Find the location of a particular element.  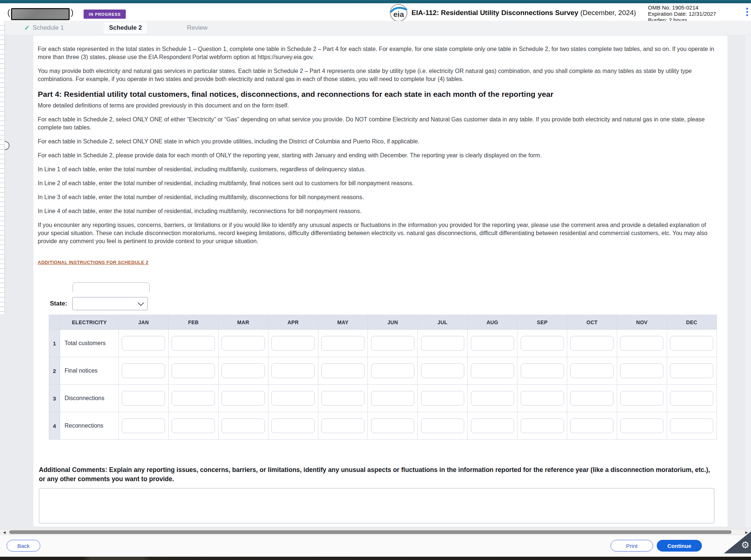

input-reconnections-feb is located at coordinates (193, 426).